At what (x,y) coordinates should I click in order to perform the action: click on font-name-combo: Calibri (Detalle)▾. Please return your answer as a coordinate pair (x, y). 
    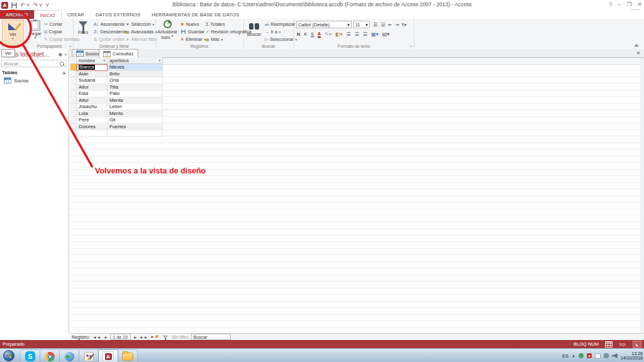
    Looking at the image, I should click on (324, 25).